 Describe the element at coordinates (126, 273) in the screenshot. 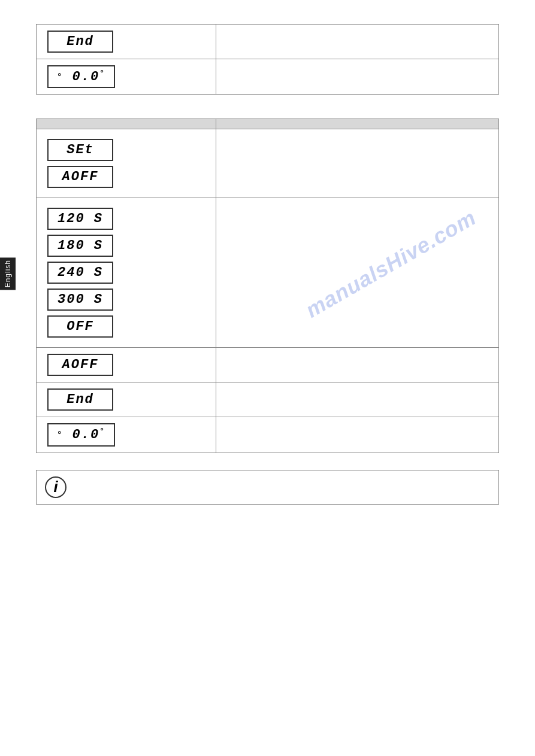

I see `timer-options-cell: 120 S 180 S 240 S 300 S OFF` at that location.